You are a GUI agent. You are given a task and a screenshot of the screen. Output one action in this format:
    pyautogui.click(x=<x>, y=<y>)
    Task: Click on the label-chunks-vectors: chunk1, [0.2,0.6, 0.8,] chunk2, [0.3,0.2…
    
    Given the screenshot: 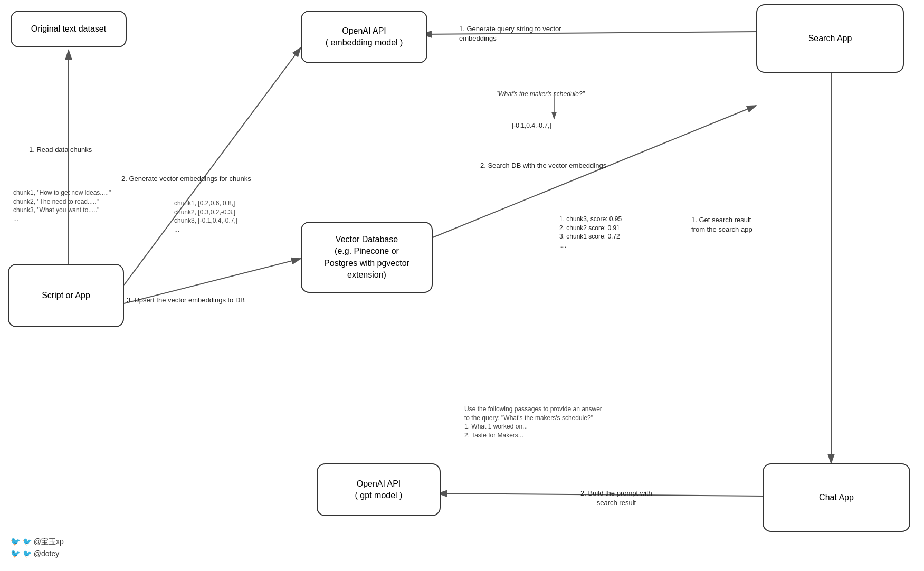 What is the action you would take?
    pyautogui.click(x=206, y=212)
    